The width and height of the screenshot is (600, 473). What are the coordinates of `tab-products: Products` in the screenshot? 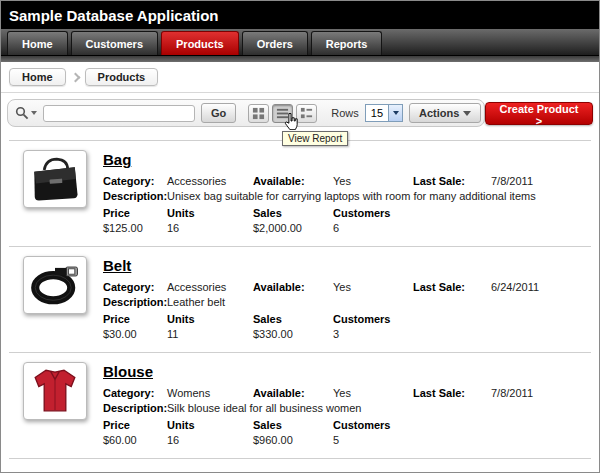 It's located at (200, 43).